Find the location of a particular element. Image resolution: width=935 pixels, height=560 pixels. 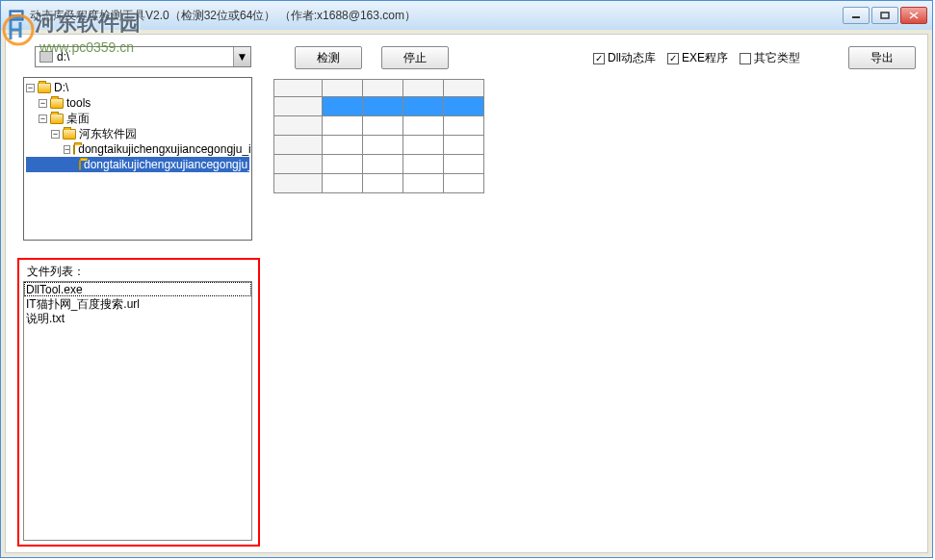

checkbox-icon is located at coordinates (745, 59).